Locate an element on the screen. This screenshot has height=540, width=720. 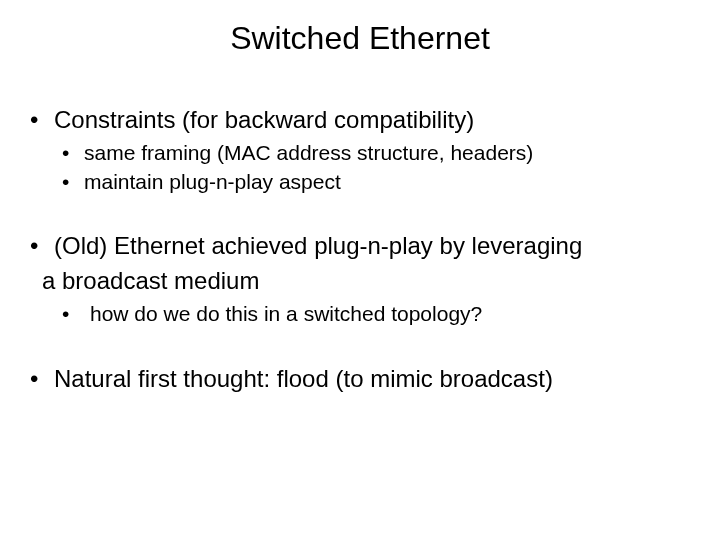
slide-title: Switched Ethernet is located at coordinates (360, 38).